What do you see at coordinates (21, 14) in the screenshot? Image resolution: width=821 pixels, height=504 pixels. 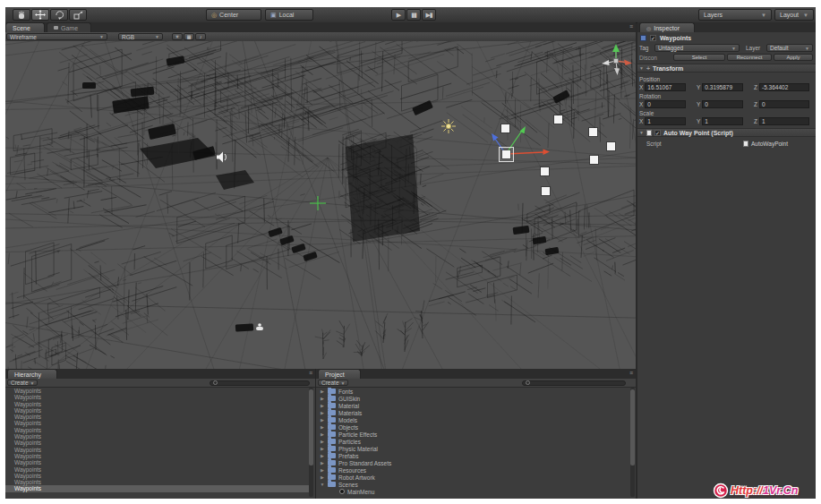 I see `hand-tool-button` at bounding box center [21, 14].